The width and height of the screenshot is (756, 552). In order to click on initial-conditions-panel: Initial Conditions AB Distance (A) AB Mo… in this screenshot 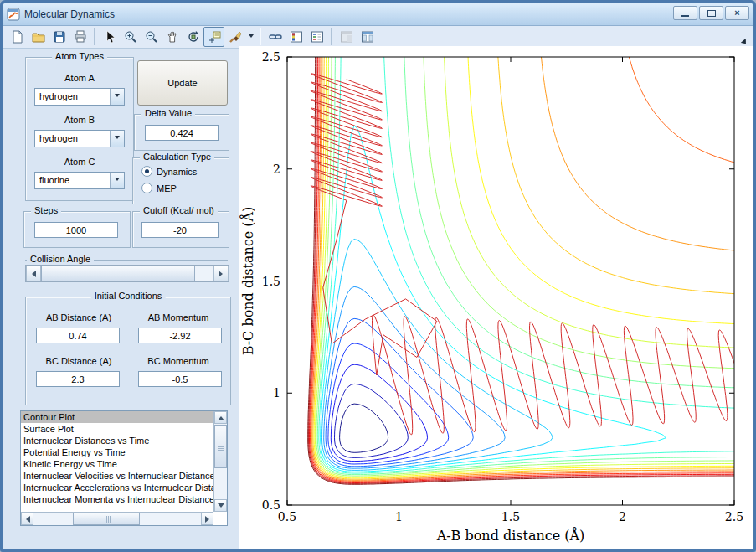, I will do `click(128, 351)`.